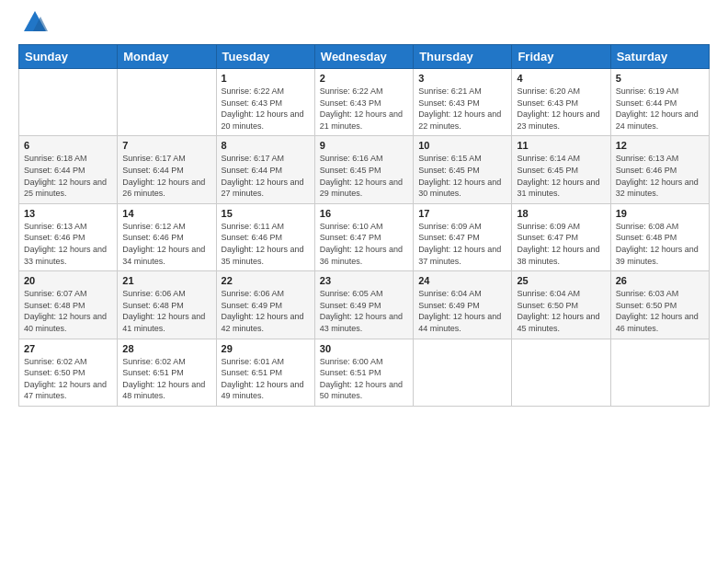 The width and height of the screenshot is (728, 563). Describe the element at coordinates (561, 305) in the screenshot. I see `calendar-cell: 25Sunrise: 6:04 AM Sunset: 6:50 PM Dayli…` at that location.